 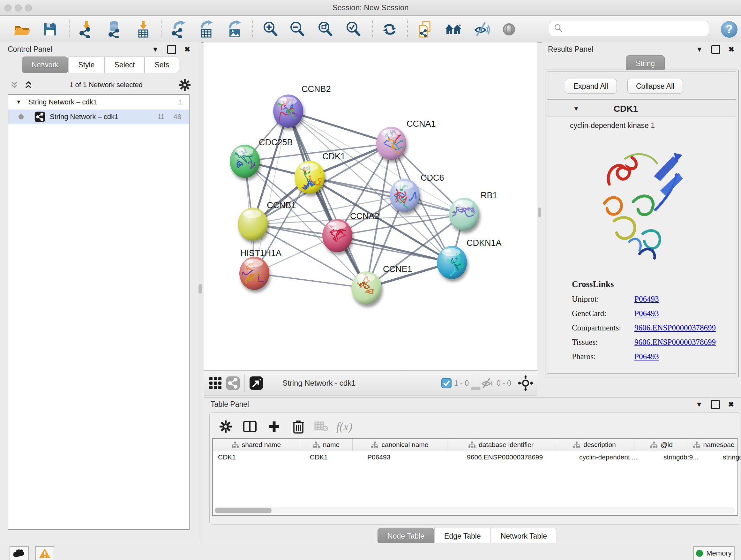 What do you see at coordinates (185, 85) in the screenshot?
I see `gear-icon` at bounding box center [185, 85].